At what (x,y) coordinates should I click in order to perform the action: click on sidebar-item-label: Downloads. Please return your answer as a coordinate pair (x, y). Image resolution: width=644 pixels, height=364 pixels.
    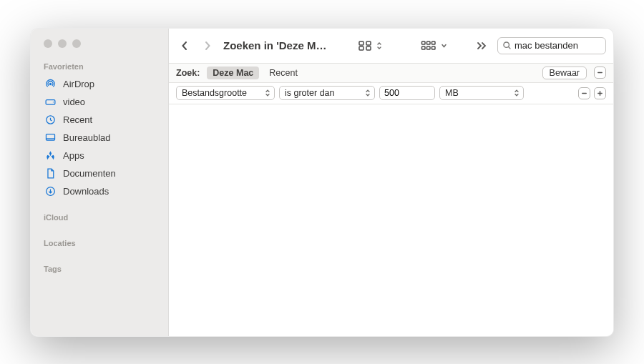
    Looking at the image, I should click on (86, 192).